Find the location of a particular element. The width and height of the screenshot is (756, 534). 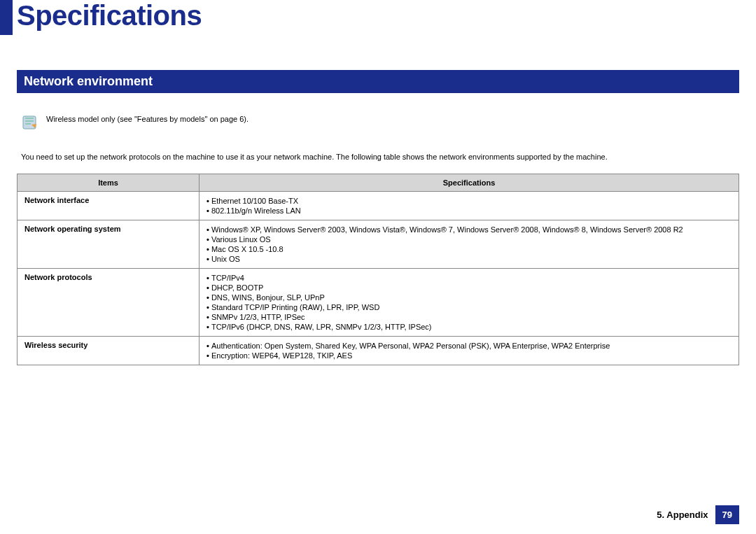

spec-cell: TCP/IPv4 DHCP, BOOTP DNS, WINS, Bonjour,… is located at coordinates (469, 302).